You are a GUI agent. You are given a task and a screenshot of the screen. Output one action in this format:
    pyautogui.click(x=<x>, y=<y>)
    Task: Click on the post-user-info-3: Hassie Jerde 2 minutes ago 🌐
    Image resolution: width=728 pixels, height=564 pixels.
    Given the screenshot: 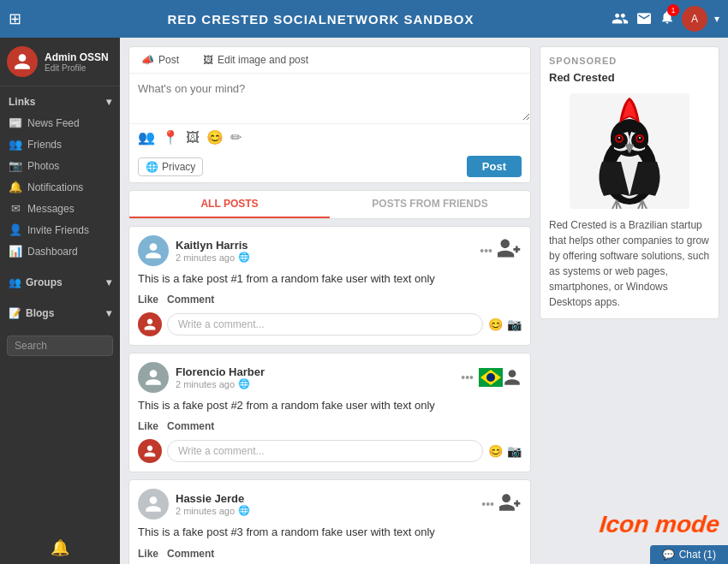 What is the action you would take?
    pyautogui.click(x=194, y=504)
    